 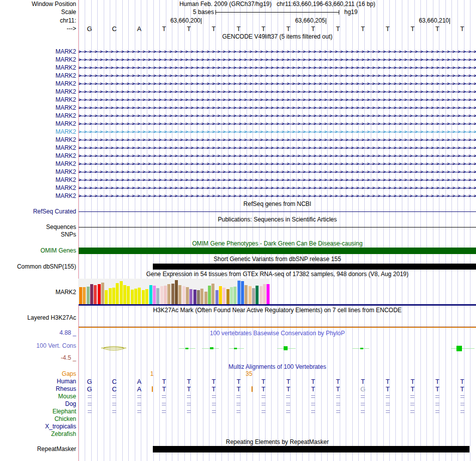 What do you see at coordinates (463, 349) in the screenshot?
I see `phylop-segment` at bounding box center [463, 349].